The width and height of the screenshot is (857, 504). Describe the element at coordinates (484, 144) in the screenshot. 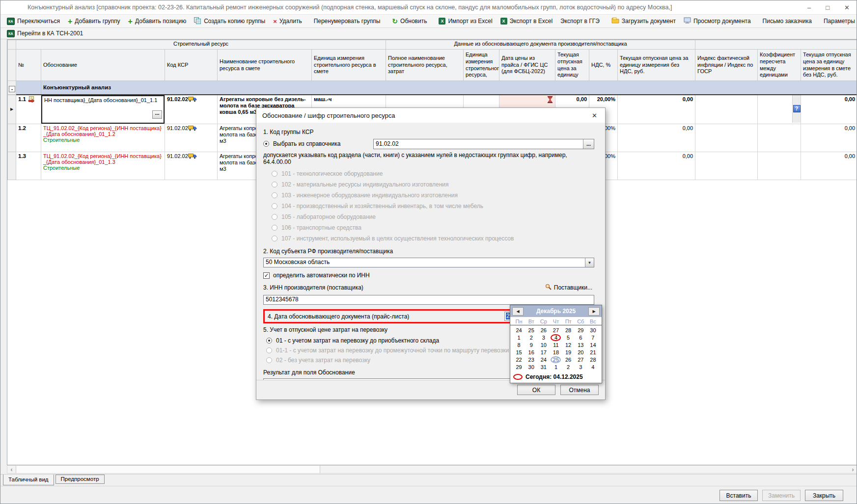

I see `ksr-code-field: 91.02.02 ...` at that location.